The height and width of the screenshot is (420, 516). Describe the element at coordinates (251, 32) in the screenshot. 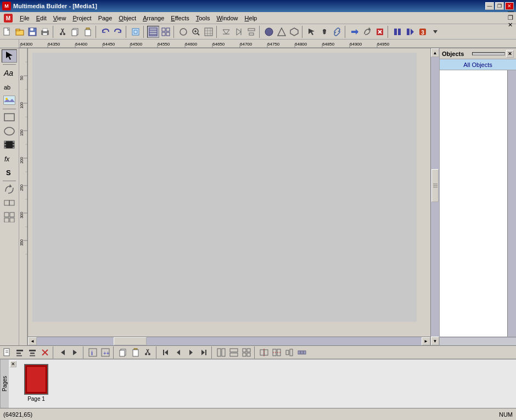

I see `tb-align` at that location.